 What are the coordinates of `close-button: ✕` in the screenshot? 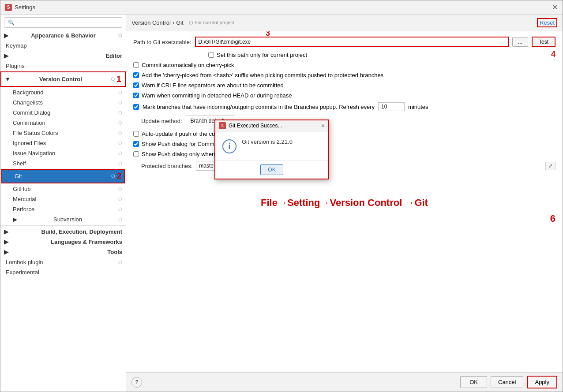 It's located at (555, 7).